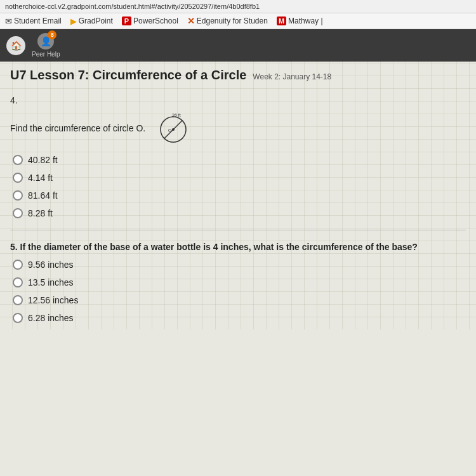 Image resolution: width=476 pixels, height=476 pixels. Describe the element at coordinates (51, 318) in the screenshot. I see `option-5-4-label: 6.28 inches` at that location.